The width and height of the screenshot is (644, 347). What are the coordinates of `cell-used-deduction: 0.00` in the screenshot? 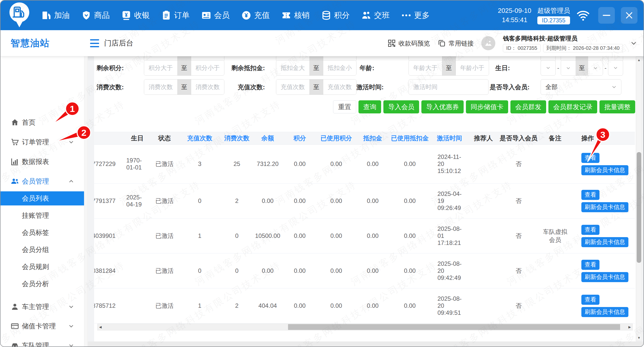 It's located at (410, 164).